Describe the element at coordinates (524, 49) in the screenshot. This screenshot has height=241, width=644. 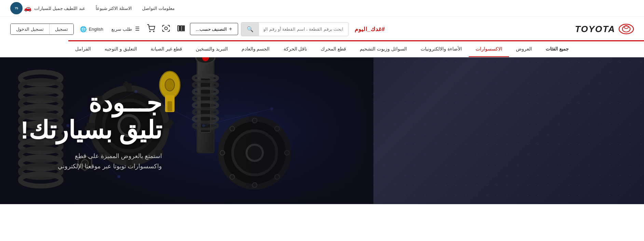
I see `nav-item-offers: العروض` at that location.